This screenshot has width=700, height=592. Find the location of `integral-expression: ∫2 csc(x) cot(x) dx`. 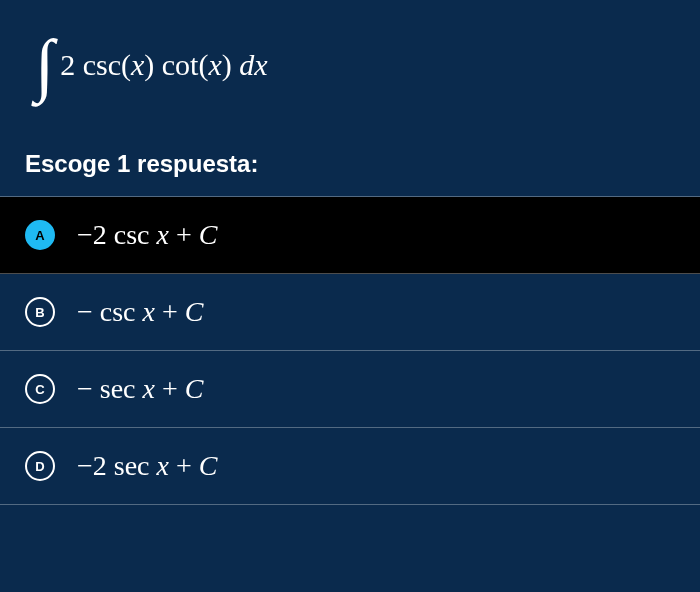

integral-expression: ∫2 csc(x) cot(x) dx is located at coordinates (350, 60).